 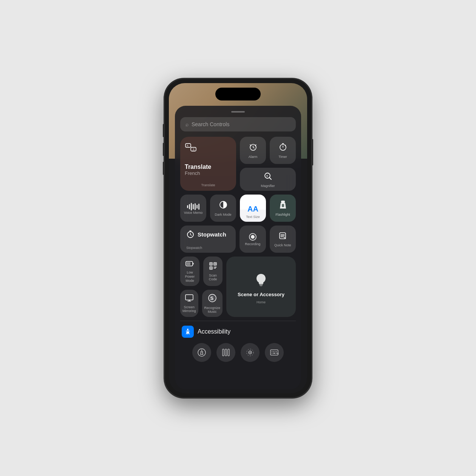 What do you see at coordinates (261, 287) in the screenshot?
I see `home-scene-tile: Scene or Accessory Home` at bounding box center [261, 287].